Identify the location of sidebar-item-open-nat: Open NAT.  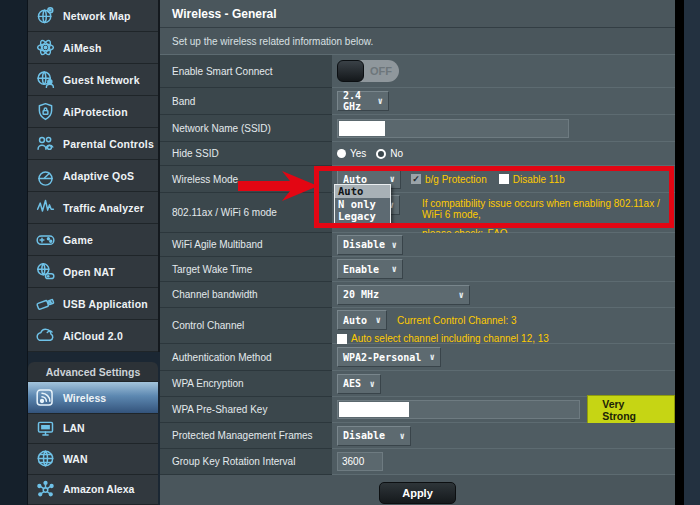
(93, 272).